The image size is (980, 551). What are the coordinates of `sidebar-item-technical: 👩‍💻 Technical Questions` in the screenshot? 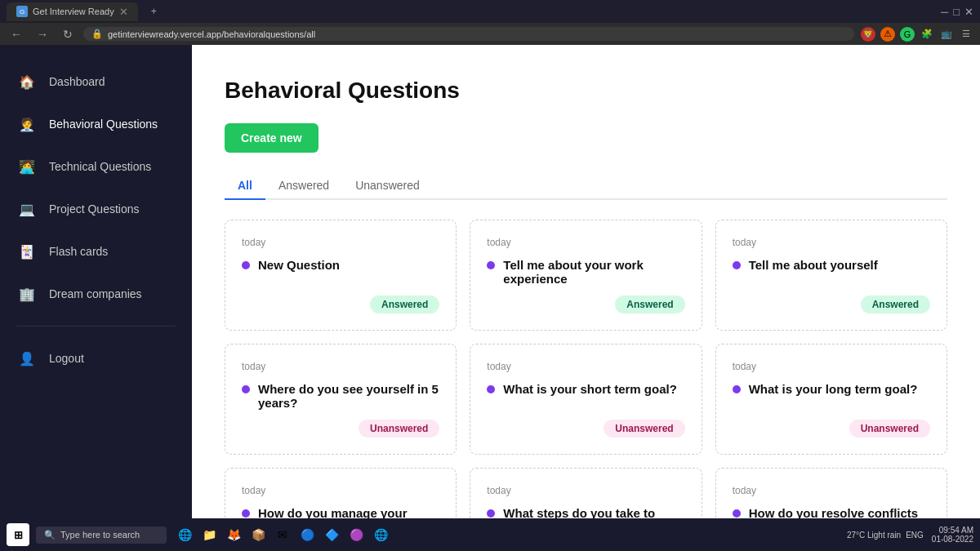 It's located at (96, 167).